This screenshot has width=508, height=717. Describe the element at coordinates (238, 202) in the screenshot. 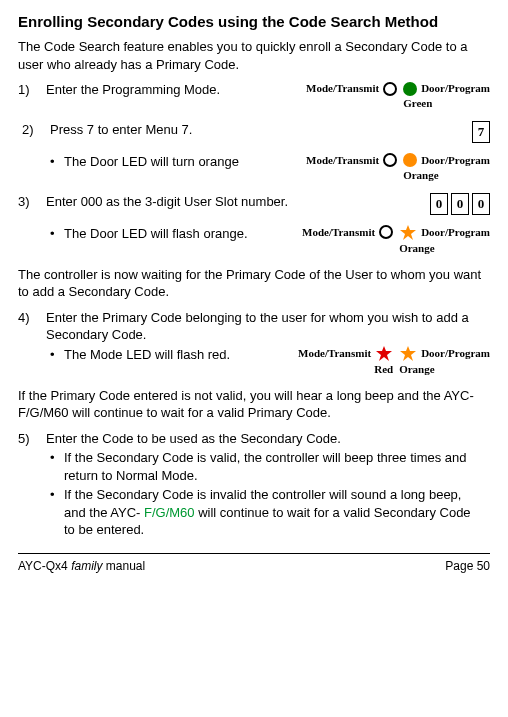

I see `step-text: Enter 000 as the 3-digit User Slot numbe…` at that location.